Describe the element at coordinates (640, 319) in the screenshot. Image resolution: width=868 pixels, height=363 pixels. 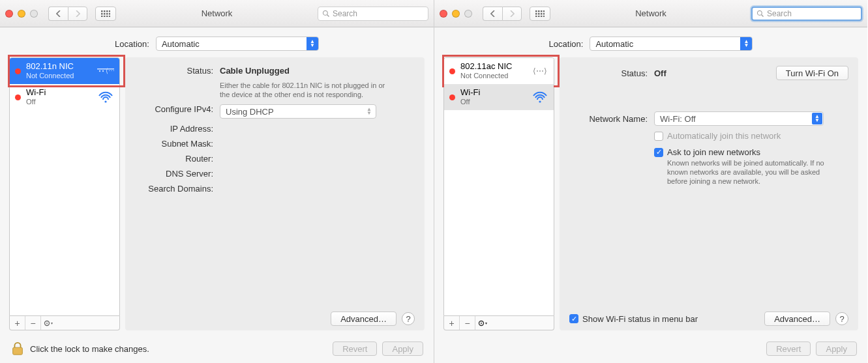
I see `show-status-label: Show Wi-Fi status in menu bar` at that location.